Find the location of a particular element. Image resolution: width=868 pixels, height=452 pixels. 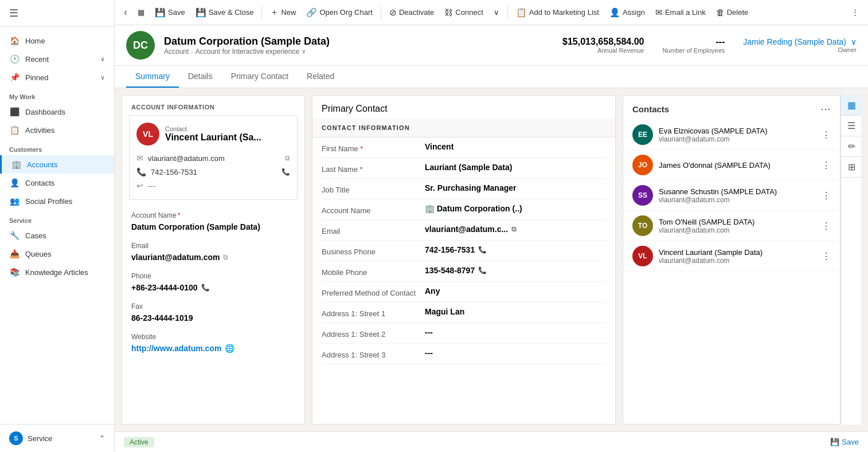

sidebar-item-label: Cases is located at coordinates (36, 236).